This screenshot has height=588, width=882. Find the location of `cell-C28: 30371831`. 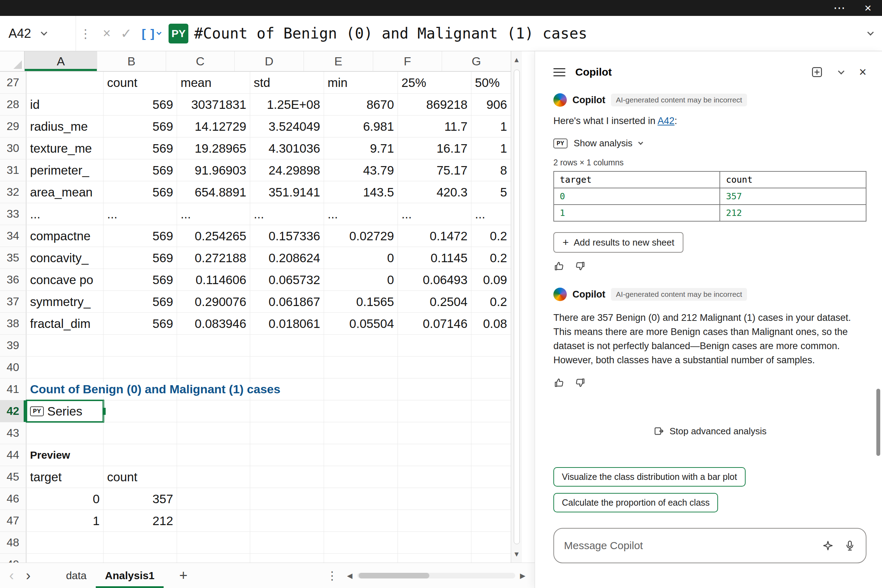

cell-C28: 30371831 is located at coordinates (214, 104).